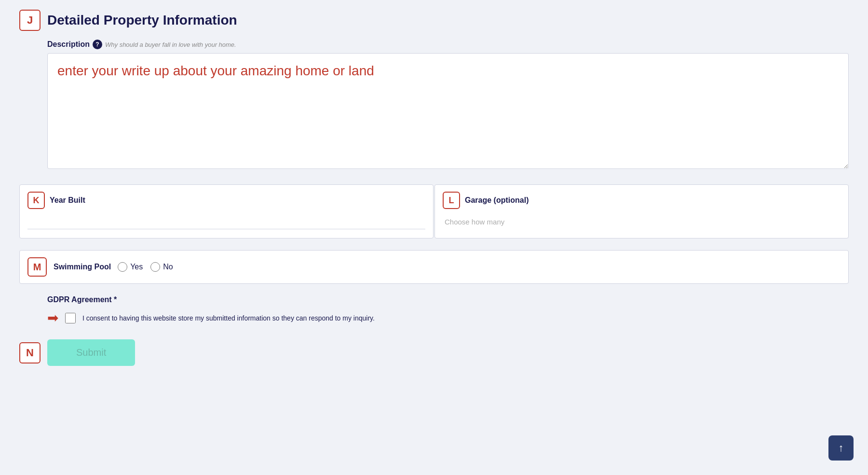 Image resolution: width=868 pixels, height=475 pixels. What do you see at coordinates (641, 222) in the screenshot?
I see `garage-select: Choose how many 0 1 2 3 4+` at bounding box center [641, 222].